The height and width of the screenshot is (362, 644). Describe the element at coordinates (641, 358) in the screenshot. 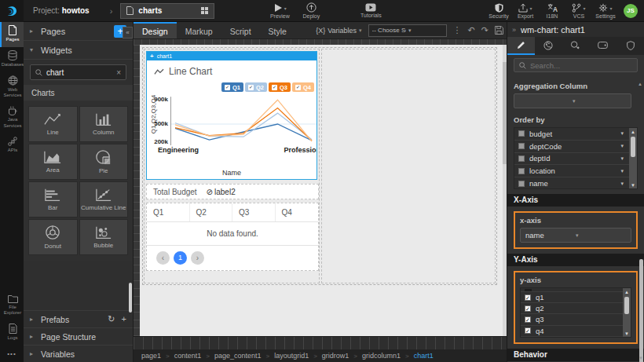

I see `panel-scroll-down-icon: ▼` at that location.